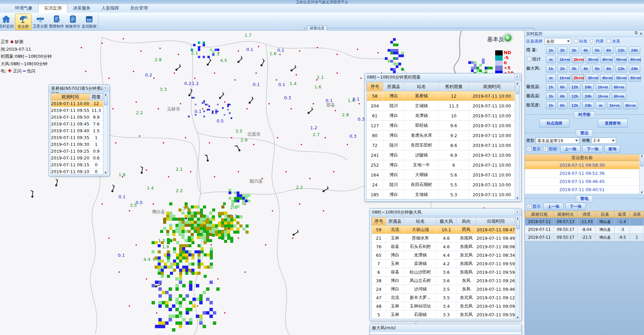 The height and width of the screenshot is (335, 644). What do you see at coordinates (57, 22) in the screenshot?
I see `warning-create-button: 预警制作` at bounding box center [57, 22].